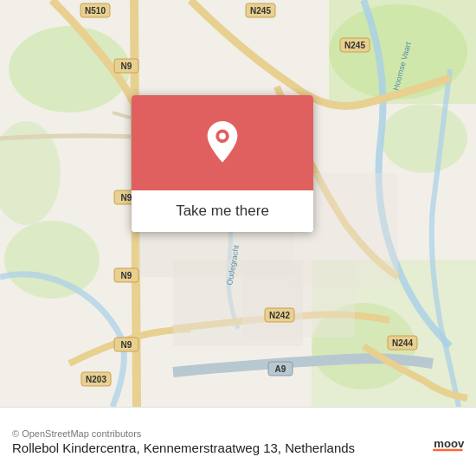  Describe the element at coordinates (222, 143) in the screenshot. I see `popup-pin-area` at that location.